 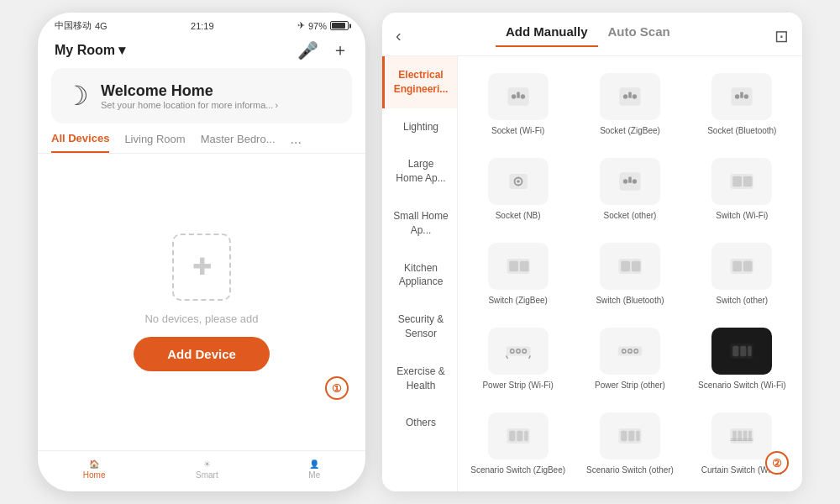 What do you see at coordinates (202, 52) in the screenshot?
I see `top-nav: My Room ▾ 🎤 ＋` at bounding box center [202, 52].